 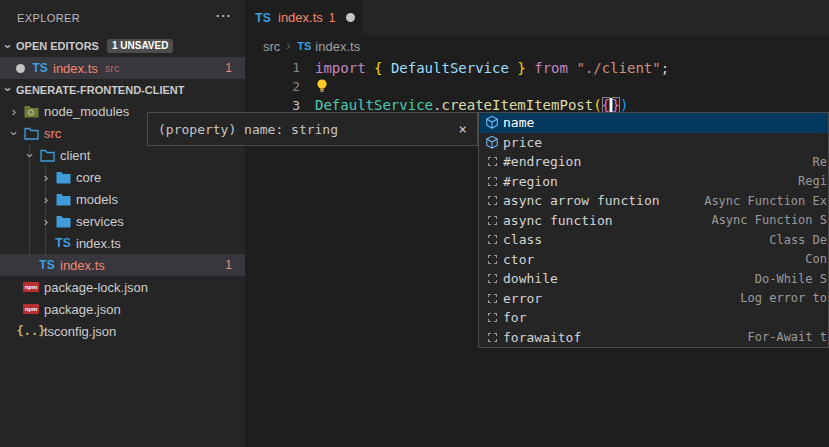 I want to click on suggest-item-label: forawaitof, so click(x=542, y=338).